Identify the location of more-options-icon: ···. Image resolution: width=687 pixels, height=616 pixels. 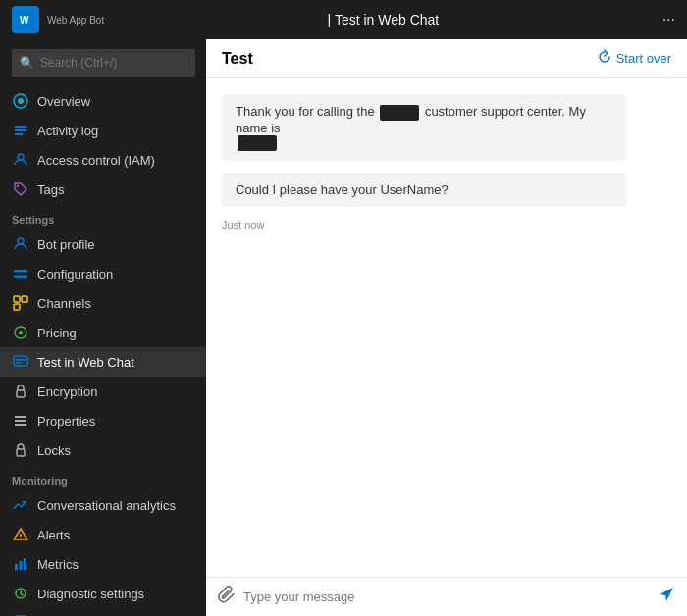
(669, 20).